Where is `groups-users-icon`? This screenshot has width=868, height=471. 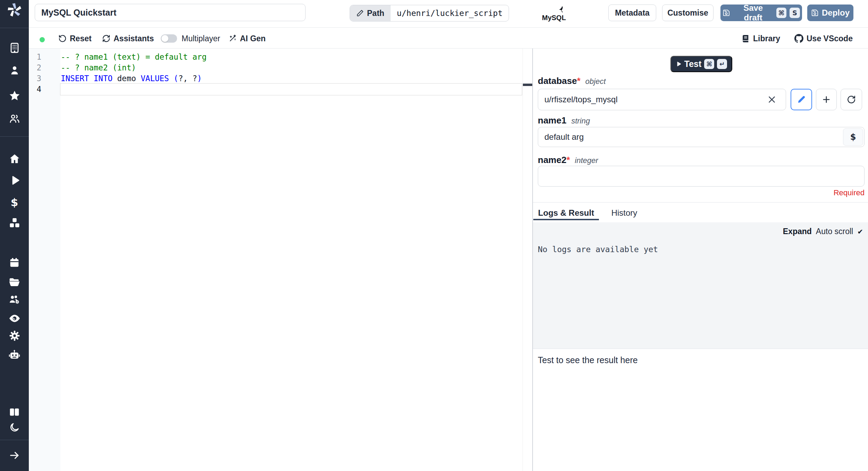 groups-users-icon is located at coordinates (15, 119).